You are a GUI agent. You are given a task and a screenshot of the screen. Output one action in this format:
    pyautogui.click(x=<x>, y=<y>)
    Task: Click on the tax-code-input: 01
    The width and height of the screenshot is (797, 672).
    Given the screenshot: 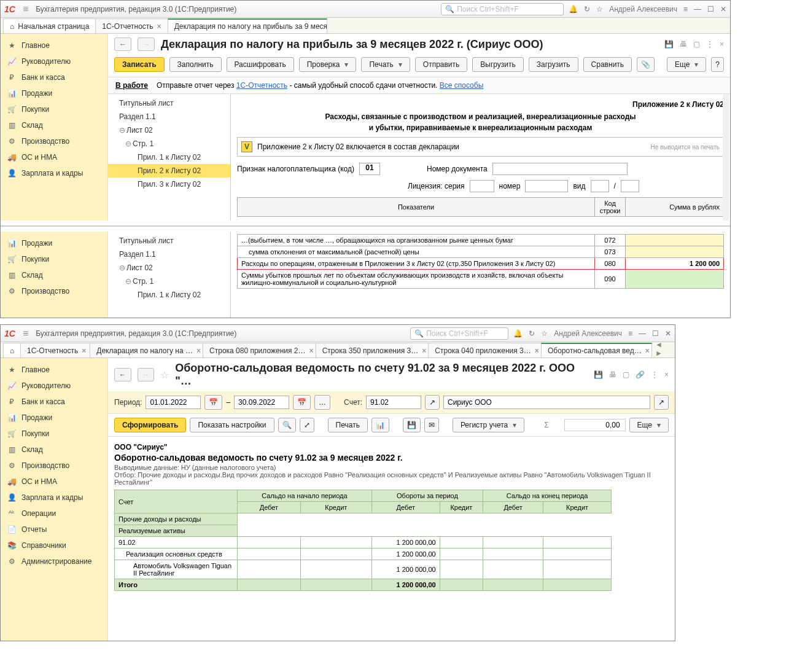 What is the action you would take?
    pyautogui.click(x=370, y=169)
    